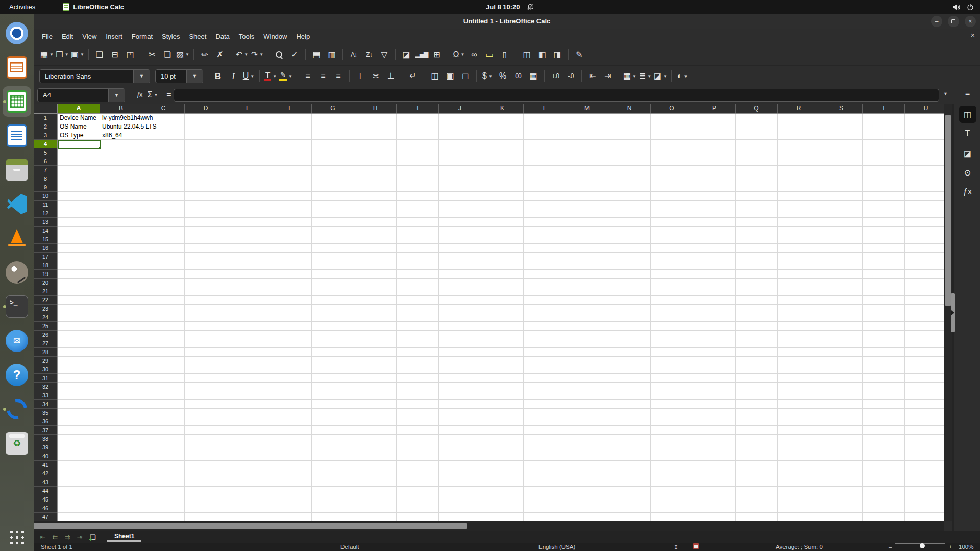 Image resolution: width=980 pixels, height=551 pixels. What do you see at coordinates (968, 192) in the screenshot?
I see `functions-button: ƒx` at bounding box center [968, 192].